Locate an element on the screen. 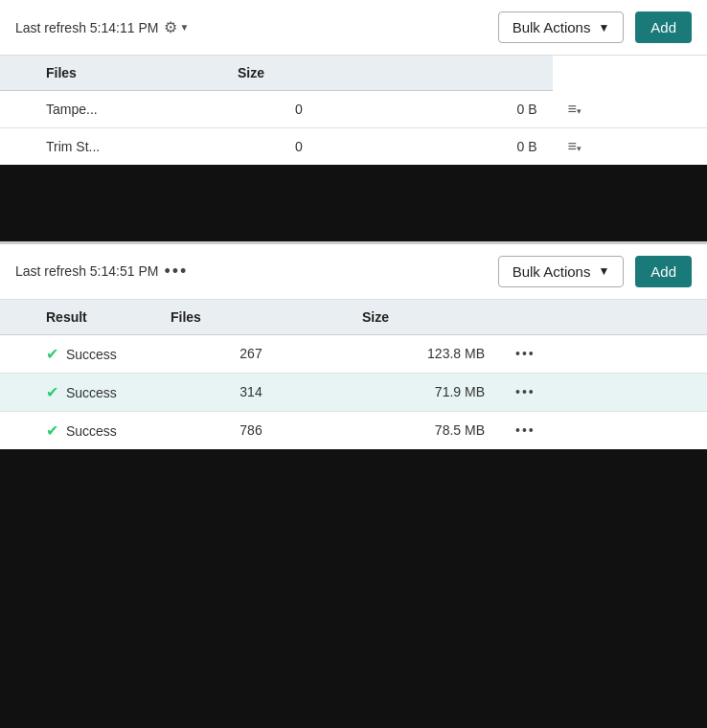 Image resolution: width=707 pixels, height=728 pixels. bottom-toolbar: Last refresh 5:14:51 PM ••• Bulk Actions… is located at coordinates (354, 272).